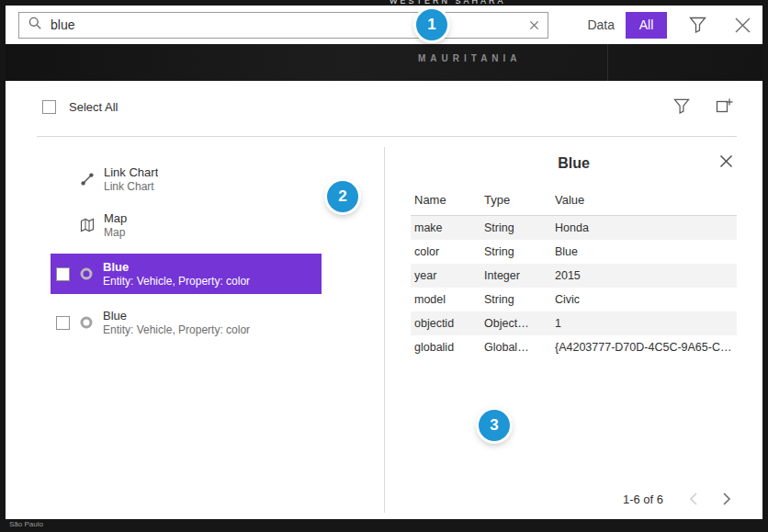  What do you see at coordinates (446, 323) in the screenshot?
I see `cell-name: objectid` at bounding box center [446, 323].